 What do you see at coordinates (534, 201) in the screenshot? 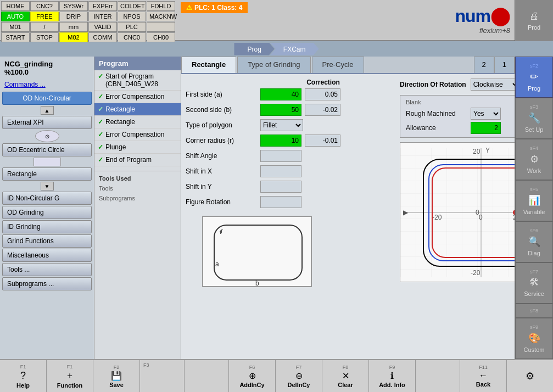
I see `rsb-btn-variable: sF5 📊 Variable` at bounding box center [534, 201].